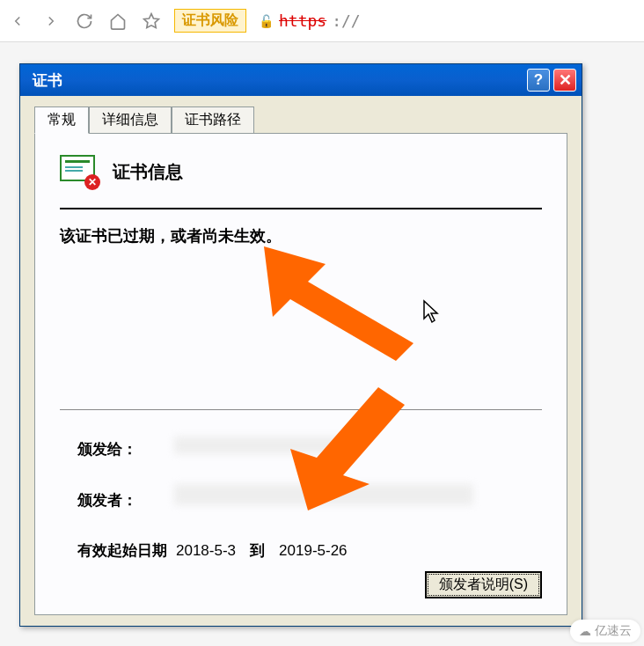 The image size is (644, 646). Describe the element at coordinates (303, 21) in the screenshot. I see `url-scheme: https` at that location.